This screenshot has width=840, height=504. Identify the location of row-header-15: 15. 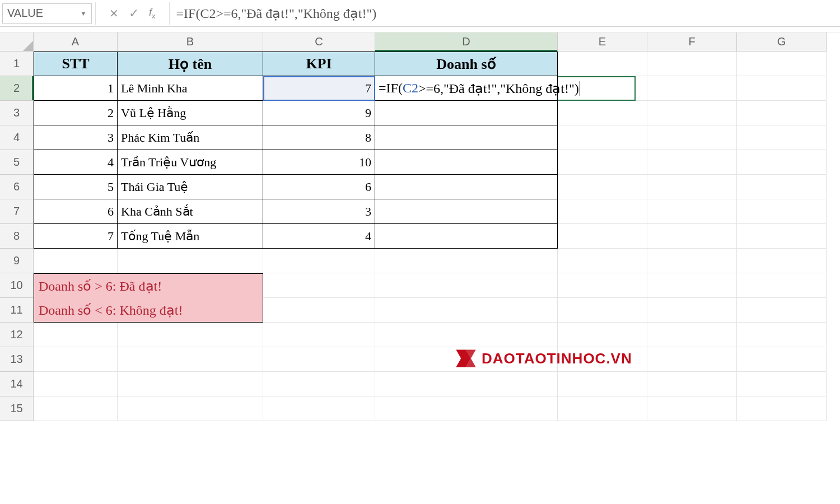
(17, 409).